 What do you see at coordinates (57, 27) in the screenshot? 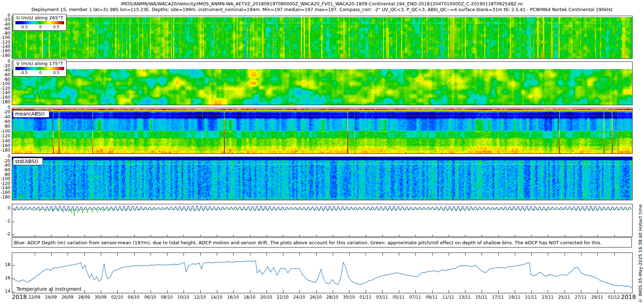
I see `u-colorbar-tick-max: 0.5` at bounding box center [57, 27].